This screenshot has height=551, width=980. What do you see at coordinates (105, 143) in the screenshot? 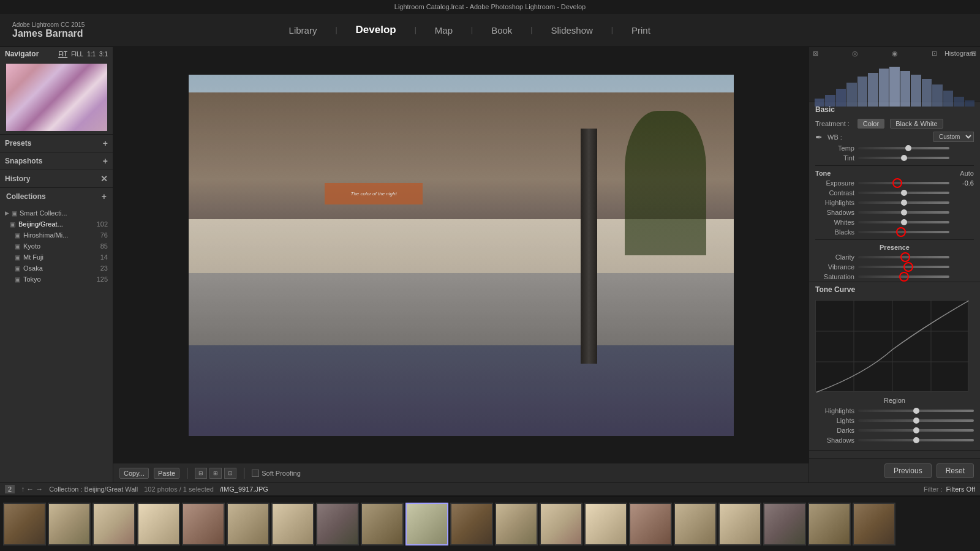
I see `presets-add-icon: +` at bounding box center [105, 143].